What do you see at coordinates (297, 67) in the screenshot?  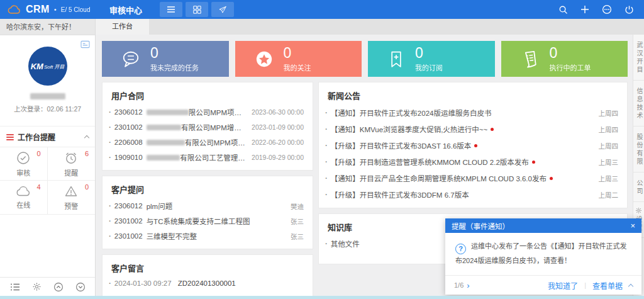 I see `stat-label: 我的关注` at bounding box center [297, 67].